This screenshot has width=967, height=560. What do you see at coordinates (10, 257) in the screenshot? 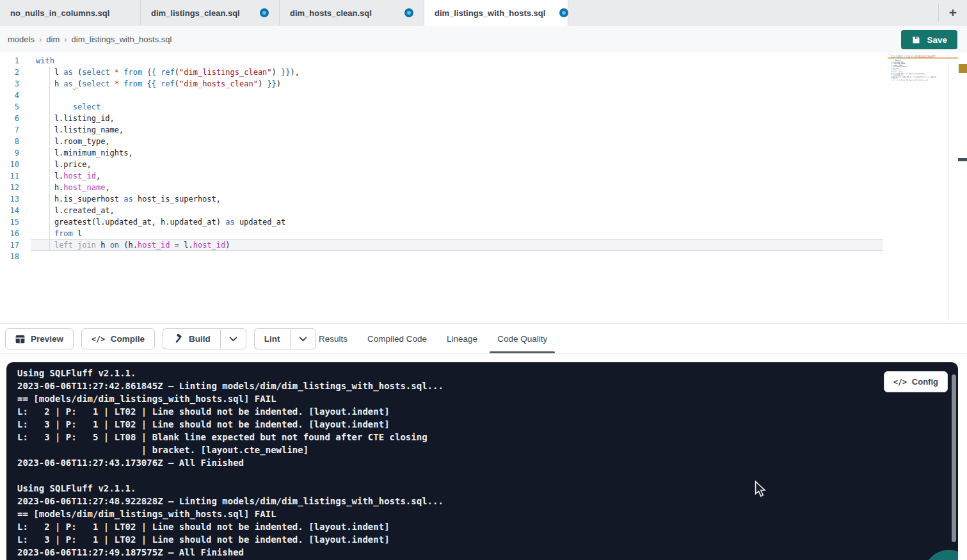
I see `line-number: 18` at bounding box center [10, 257].